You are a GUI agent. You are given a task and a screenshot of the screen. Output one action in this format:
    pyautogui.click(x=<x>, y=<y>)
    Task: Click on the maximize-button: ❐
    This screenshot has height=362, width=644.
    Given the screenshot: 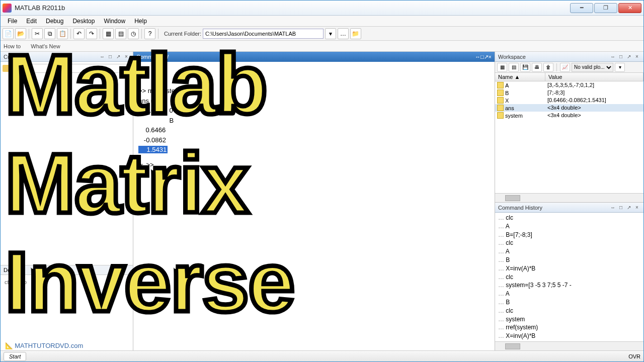 What is the action you would take?
    pyautogui.click(x=606, y=8)
    